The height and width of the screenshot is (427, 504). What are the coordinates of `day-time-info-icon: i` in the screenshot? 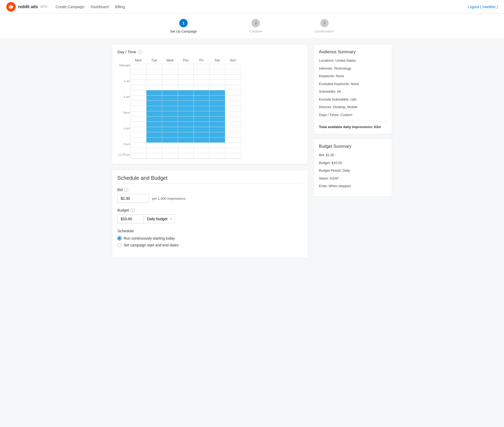 It's located at (140, 52).